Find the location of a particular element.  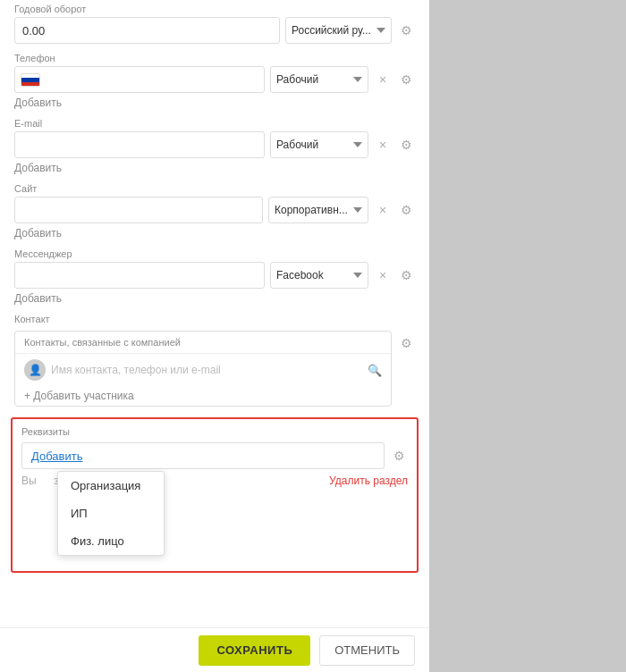

phone-add-link: Добавить is located at coordinates (215, 103).